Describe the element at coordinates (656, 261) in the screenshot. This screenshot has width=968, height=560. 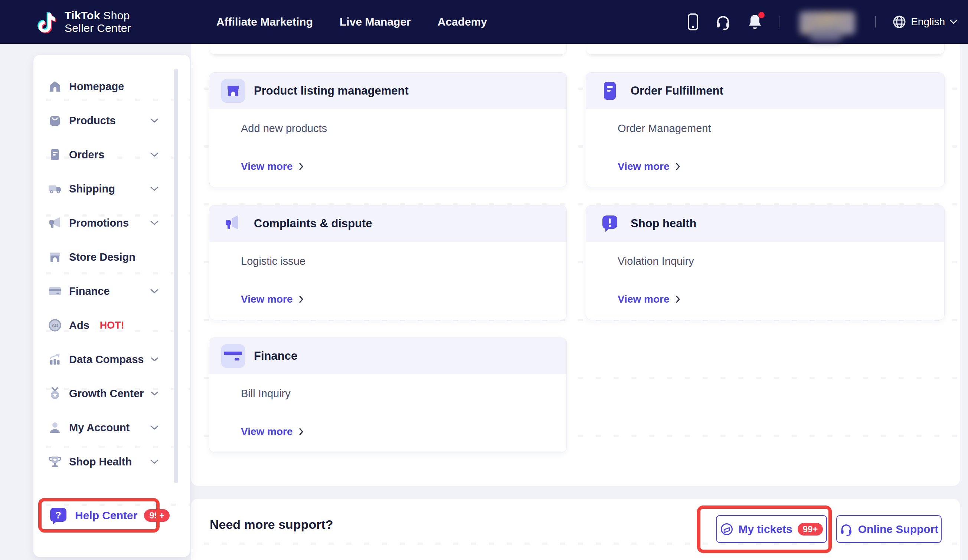
I see `link-violation-inquiry: Violation Inquiry` at that location.